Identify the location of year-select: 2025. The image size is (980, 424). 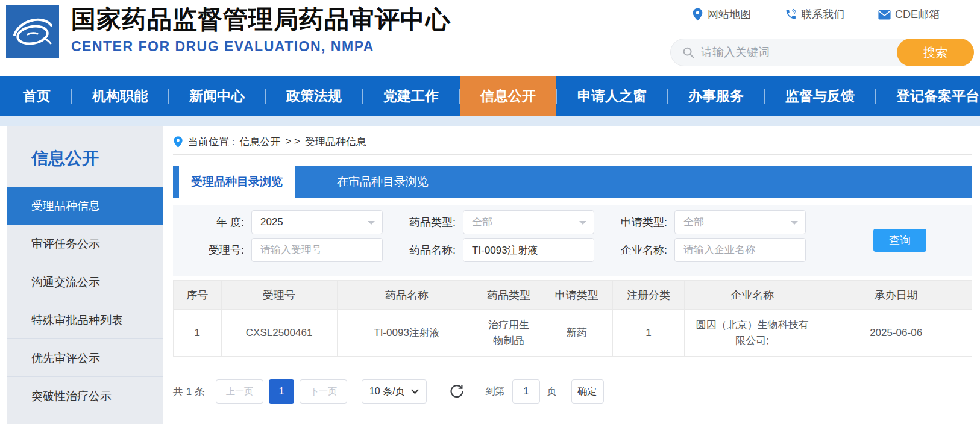
(317, 222).